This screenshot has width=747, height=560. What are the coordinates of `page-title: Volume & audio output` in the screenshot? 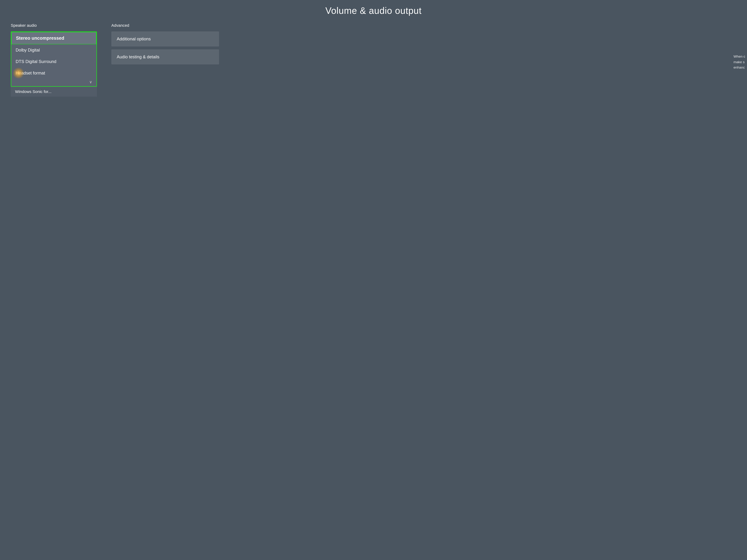 It's located at (374, 11).